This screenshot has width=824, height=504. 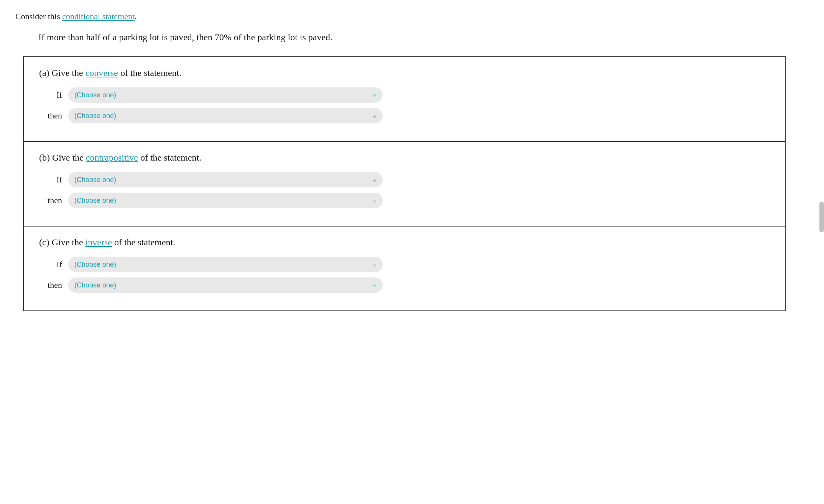 I want to click on section-c-then-select: (Choose one), so click(x=225, y=285).